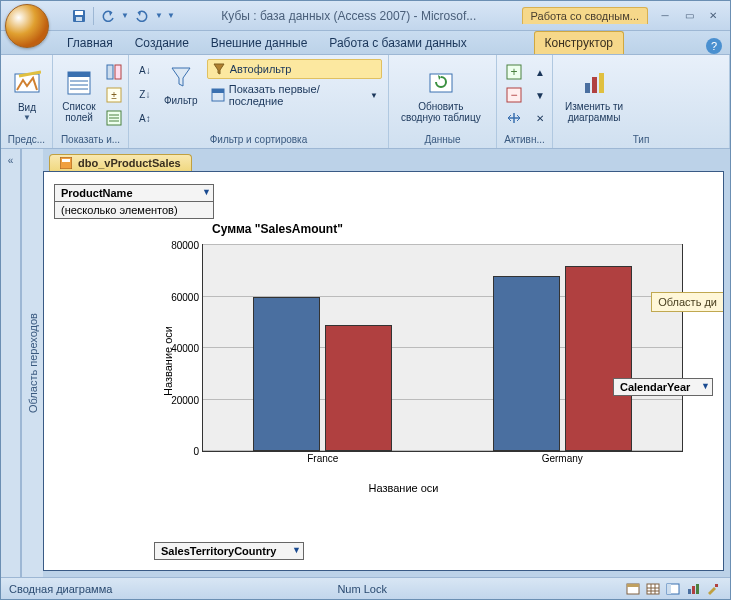 Image resolution: width=731 pixels, height=600 pixels. I want to click on undo-dropdown: ▼, so click(125, 16).